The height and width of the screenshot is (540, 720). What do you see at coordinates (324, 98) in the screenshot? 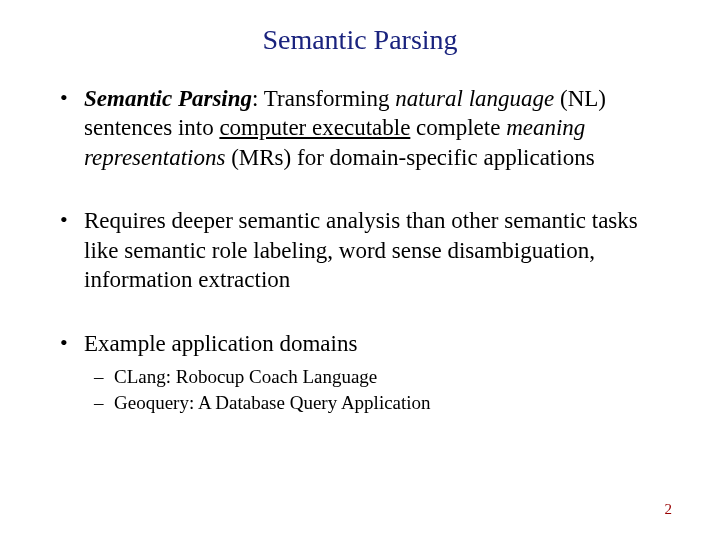
I see `b1-s2: : Transforming` at bounding box center [324, 98].